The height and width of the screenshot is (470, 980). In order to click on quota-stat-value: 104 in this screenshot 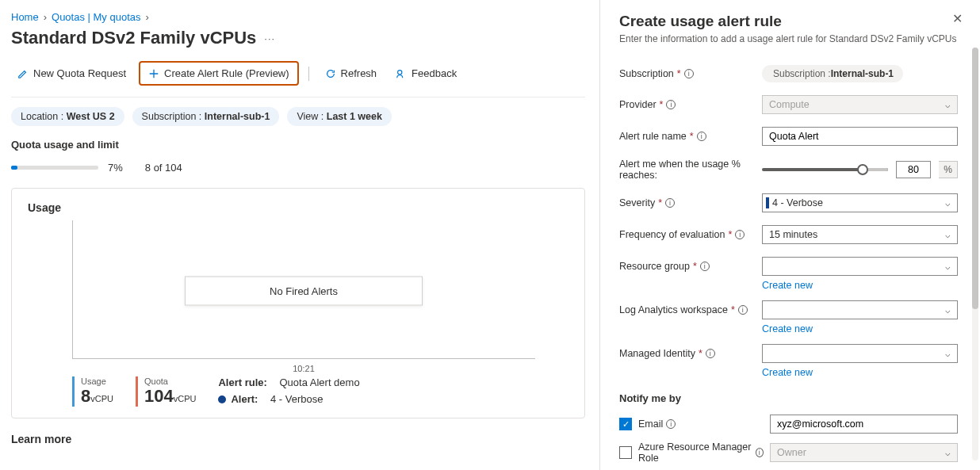, I will do `click(159, 396)`.